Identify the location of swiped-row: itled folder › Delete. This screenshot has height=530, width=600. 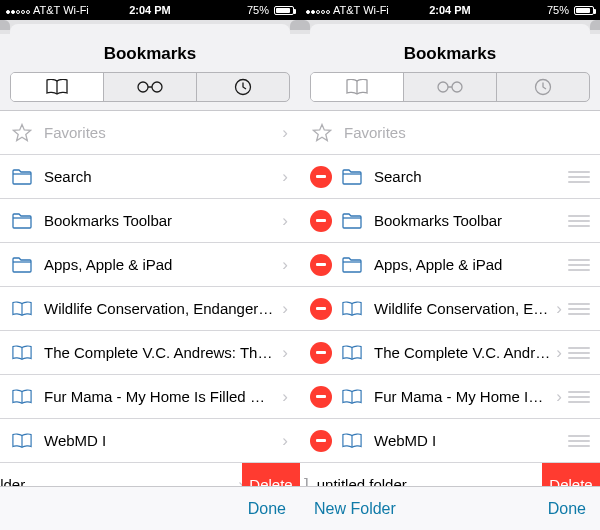
(150, 474).